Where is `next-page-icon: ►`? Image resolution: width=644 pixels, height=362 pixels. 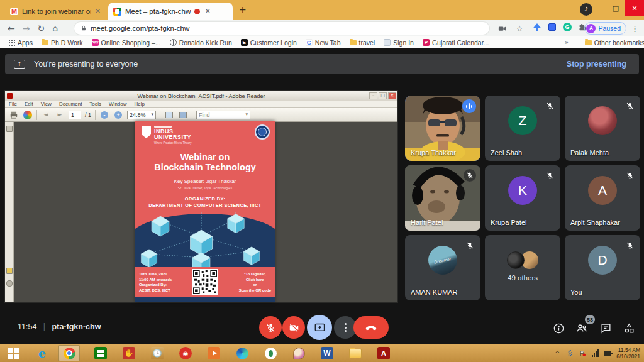
next-page-icon: ► is located at coordinates (60, 115).